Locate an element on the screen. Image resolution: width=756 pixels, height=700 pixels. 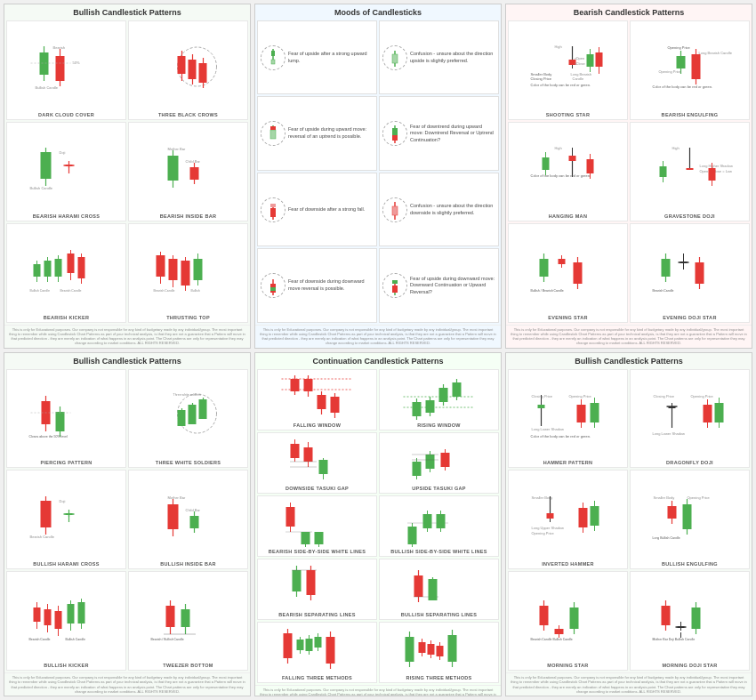
pattern-bearish-separating-lines: BEARISH SEPARATING LINES is located at coordinates (317, 589).